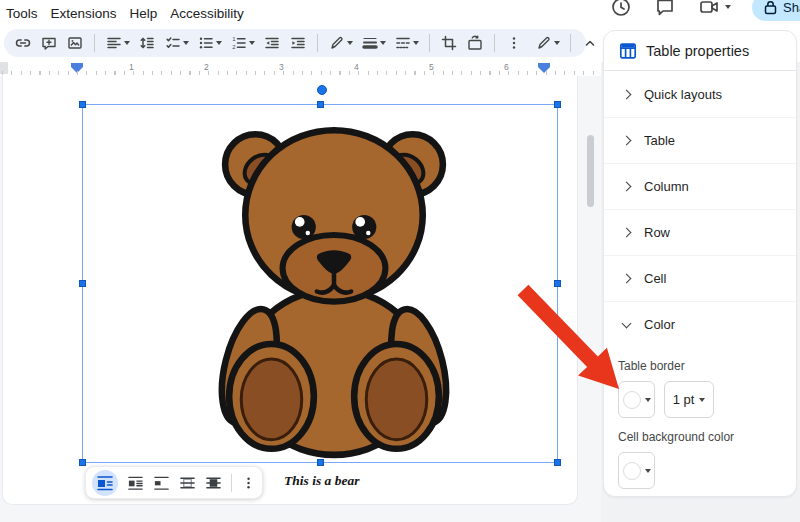  I want to click on right-indent-marker, so click(544, 68).